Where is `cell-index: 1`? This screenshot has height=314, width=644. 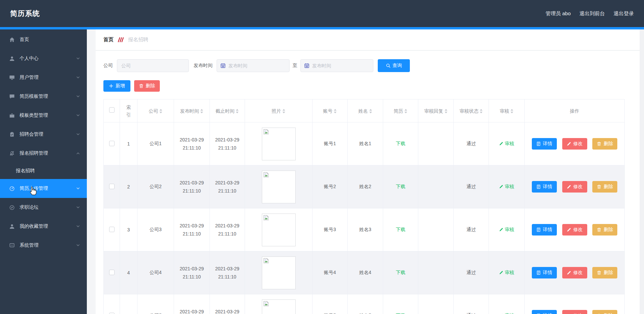
cell-index: 1 is located at coordinates (129, 144).